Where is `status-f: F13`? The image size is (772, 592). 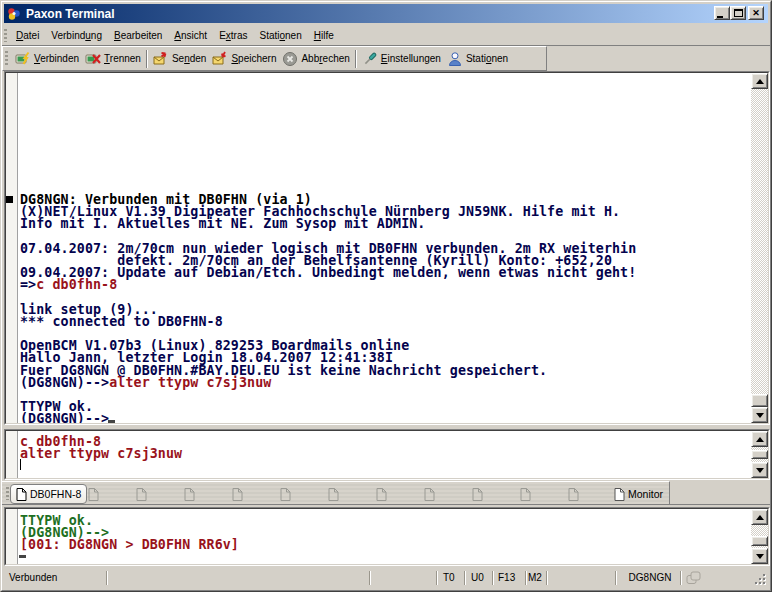 status-f: F13 is located at coordinates (506, 578).